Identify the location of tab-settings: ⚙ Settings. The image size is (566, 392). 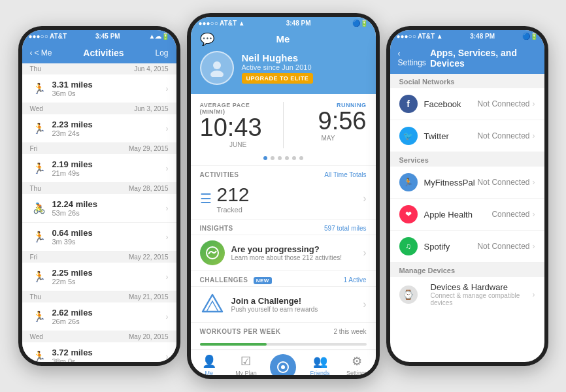
(357, 365).